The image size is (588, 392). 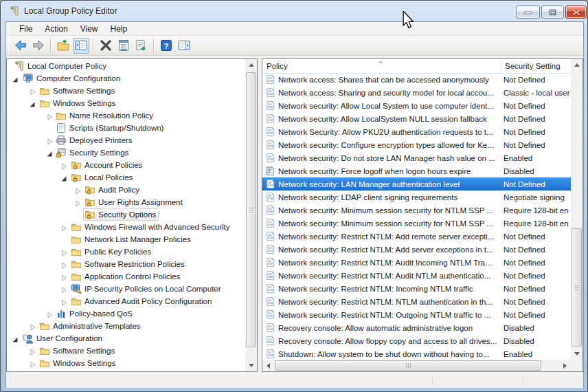 What do you see at coordinates (126, 289) in the screenshot?
I see `tree-item-ip-security-policies-on-local-computer: IP Security Policies on Local Computer` at bounding box center [126, 289].